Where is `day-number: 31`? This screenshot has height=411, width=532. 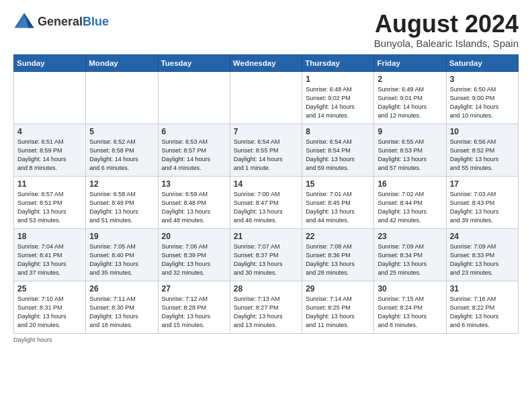 day-number: 31 is located at coordinates (482, 289).